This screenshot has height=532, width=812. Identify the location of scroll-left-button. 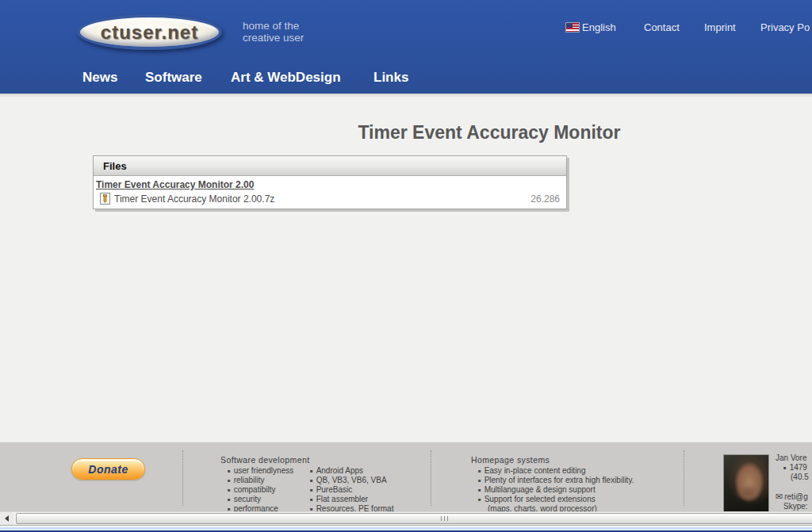
(6, 519).